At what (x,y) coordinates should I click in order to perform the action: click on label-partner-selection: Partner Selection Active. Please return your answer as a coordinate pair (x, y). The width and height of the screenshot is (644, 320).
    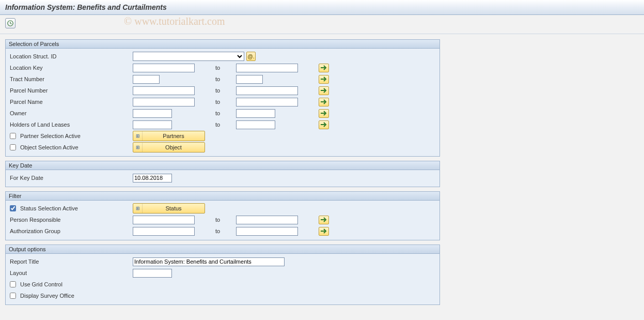
    Looking at the image, I should click on (51, 136).